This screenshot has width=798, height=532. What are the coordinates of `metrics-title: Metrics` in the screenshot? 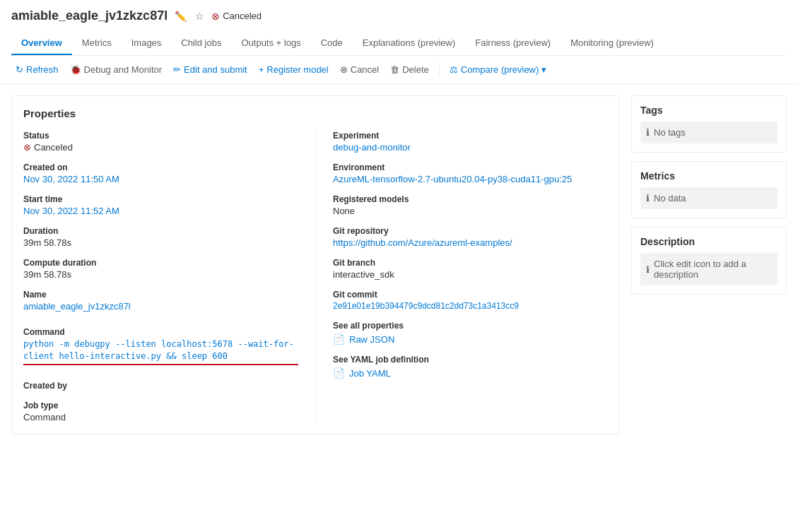 It's located at (709, 176).